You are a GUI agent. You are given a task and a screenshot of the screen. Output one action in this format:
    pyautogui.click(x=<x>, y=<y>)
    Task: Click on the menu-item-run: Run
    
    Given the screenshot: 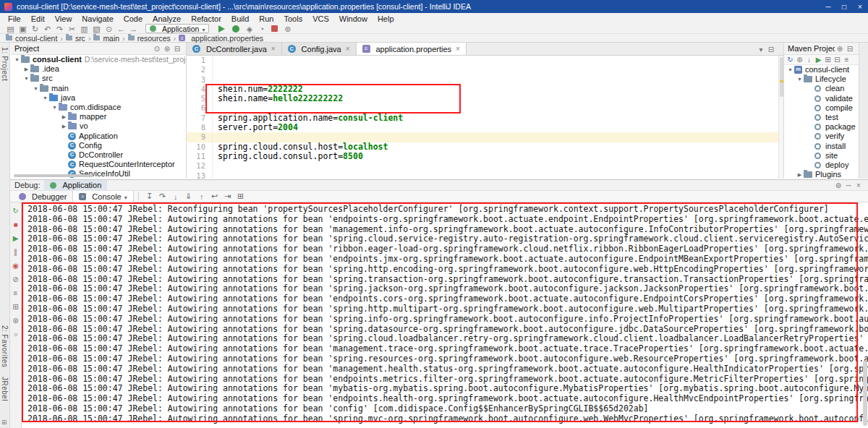 What is the action you would take?
    pyautogui.click(x=266, y=19)
    